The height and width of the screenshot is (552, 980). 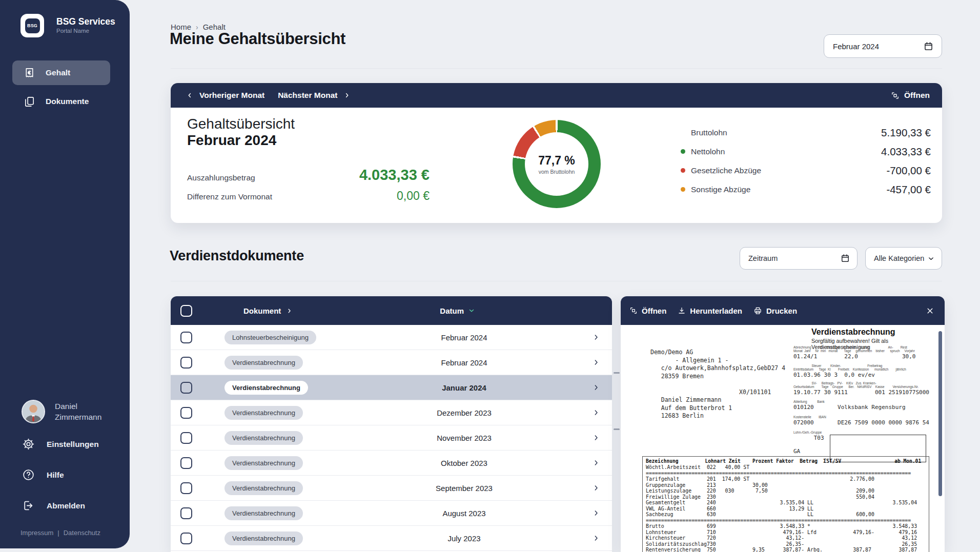 I want to click on category-value: Alle Kategorien, so click(x=899, y=258).